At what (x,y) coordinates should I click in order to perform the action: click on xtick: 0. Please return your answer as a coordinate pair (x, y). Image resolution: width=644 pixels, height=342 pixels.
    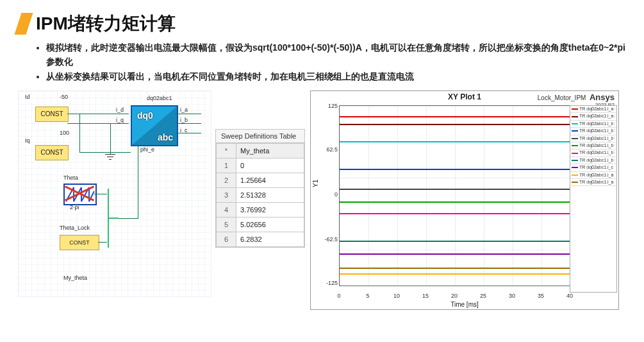
    Looking at the image, I should click on (338, 296).